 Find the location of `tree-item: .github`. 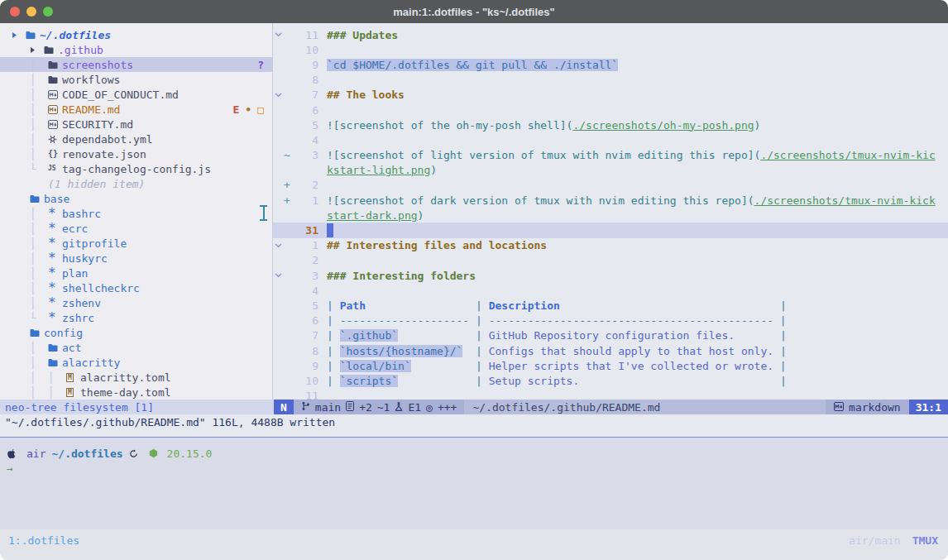

tree-item: .github is located at coordinates (136, 50).